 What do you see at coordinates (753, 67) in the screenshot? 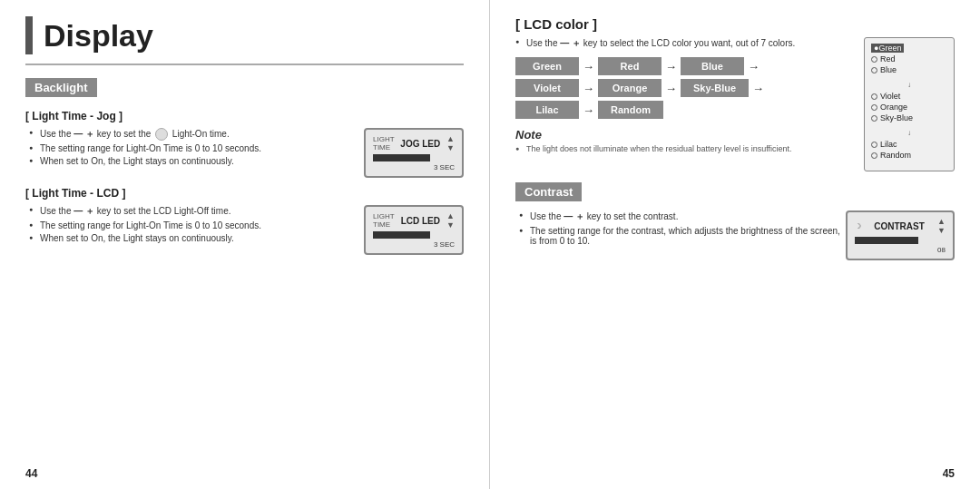
I see `arrow-3: →` at bounding box center [753, 67].